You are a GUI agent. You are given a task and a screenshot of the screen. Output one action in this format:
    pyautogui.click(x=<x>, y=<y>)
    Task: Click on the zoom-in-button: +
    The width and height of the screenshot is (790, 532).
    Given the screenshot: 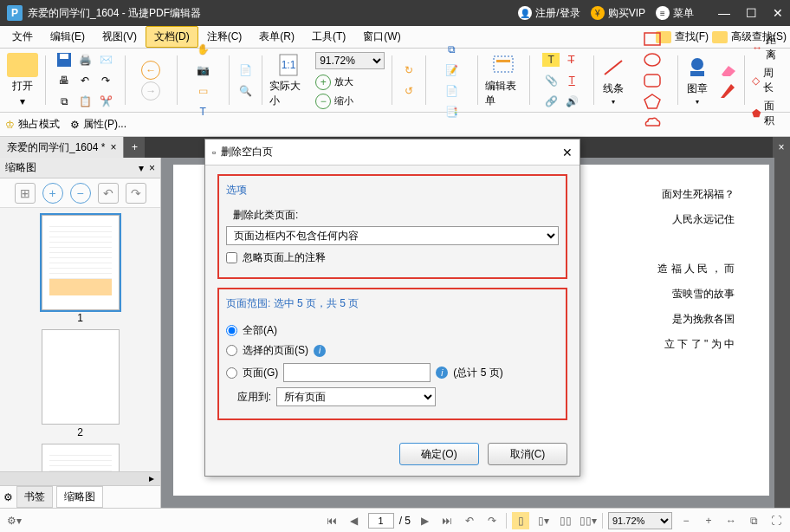 What is the action you would take?
    pyautogui.click(x=323, y=82)
    